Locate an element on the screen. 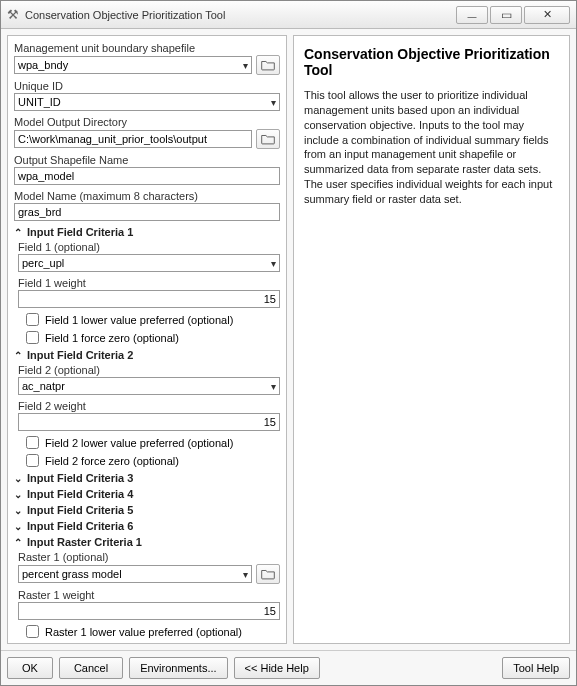 Image resolution: width=577 pixels, height=686 pixels. titlebar: ⚒ Conservation Objective Prioritization … is located at coordinates (288, 15).